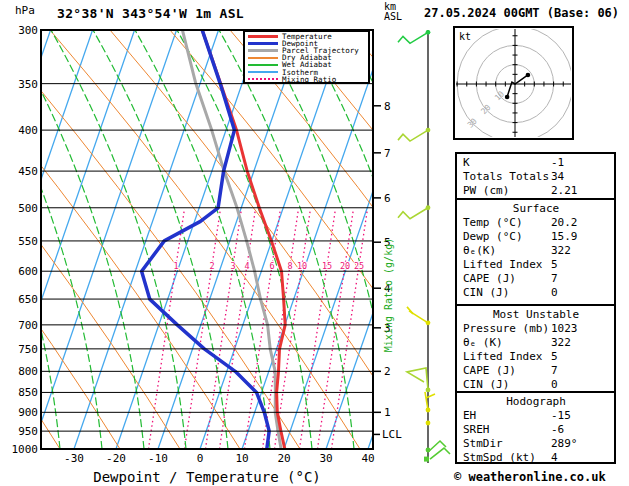  What do you see at coordinates (232, 266) in the screenshot?
I see `mixing-ratio-value-label: 3` at bounding box center [232, 266].